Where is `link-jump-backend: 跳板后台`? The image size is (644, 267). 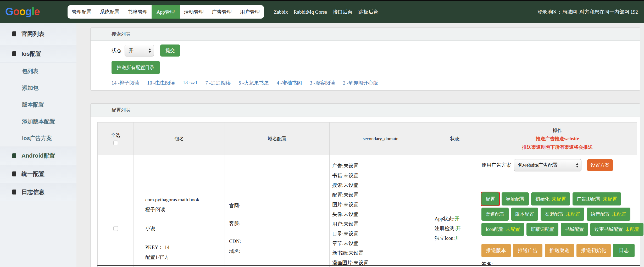
link-jump-backend: 跳板后台 is located at coordinates (368, 12).